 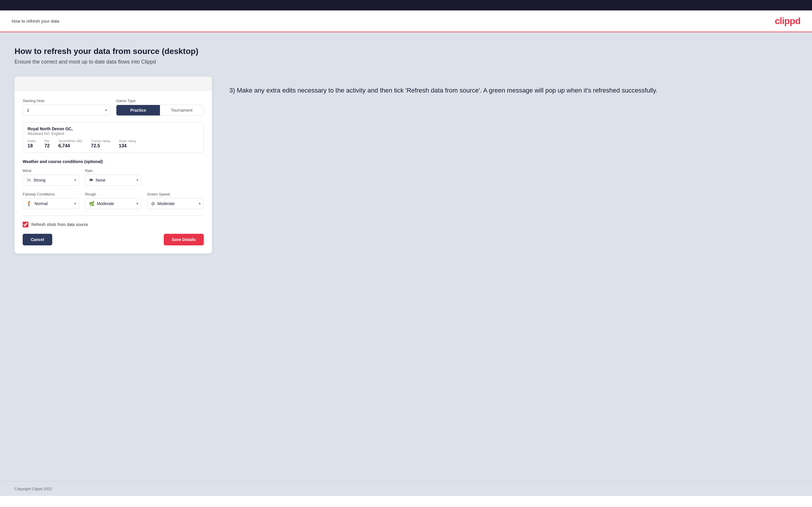 I want to click on conditions-row: Fairway Conditions 🏌 Normal Soft Hard ▾, so click(x=113, y=201).